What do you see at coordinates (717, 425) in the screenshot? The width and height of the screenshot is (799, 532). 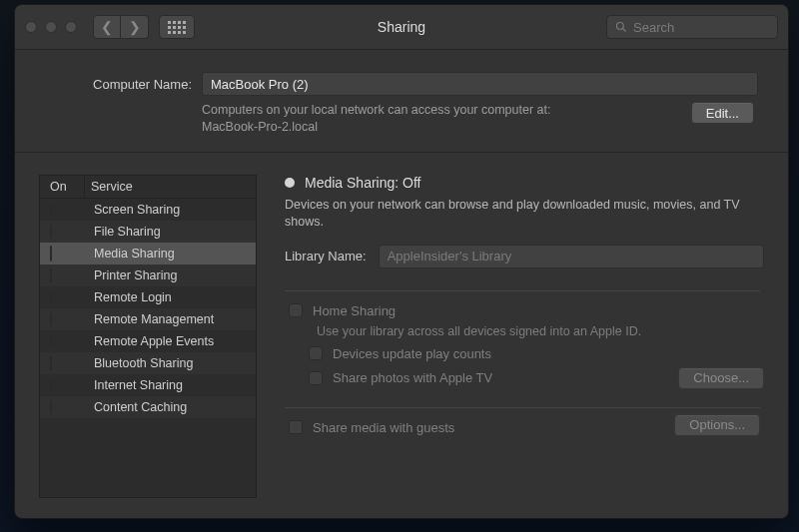 I see `guest-options-button: Options...` at bounding box center [717, 425].